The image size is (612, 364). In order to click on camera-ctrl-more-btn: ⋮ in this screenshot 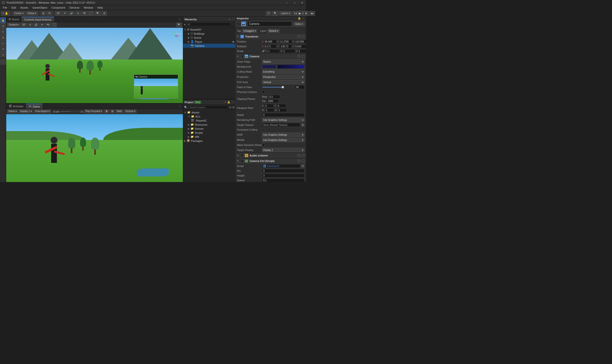, I will do `click(303, 161)`.